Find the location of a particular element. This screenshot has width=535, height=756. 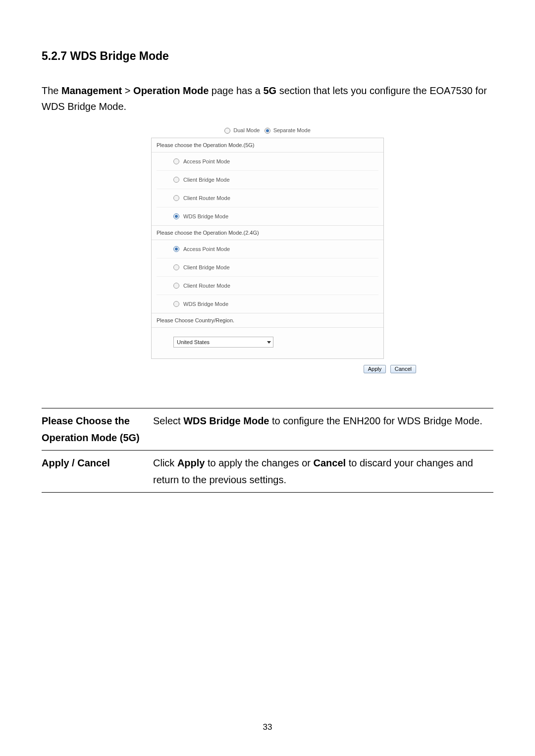

def-term-line1: Apply / Cancel is located at coordinates (76, 463).